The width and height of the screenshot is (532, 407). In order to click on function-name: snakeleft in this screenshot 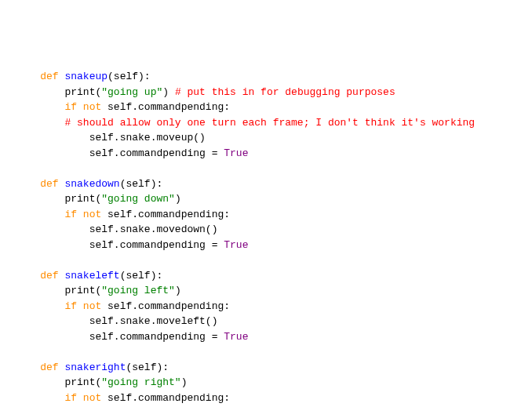, I will do `click(89, 276)`.